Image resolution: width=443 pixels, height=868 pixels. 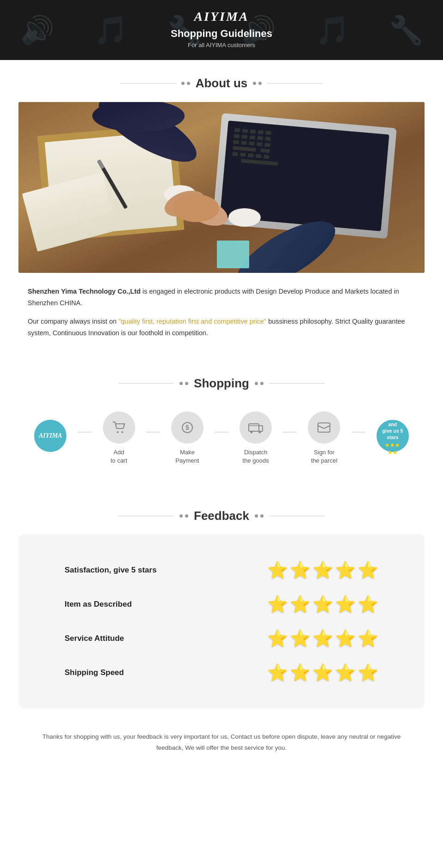 What do you see at coordinates (222, 570) in the screenshot?
I see `feedback-row-satisfaction: Satisfaction, give 5 stars ⭐ ⭐ ⭐ ⭐ ⭐` at bounding box center [222, 570].